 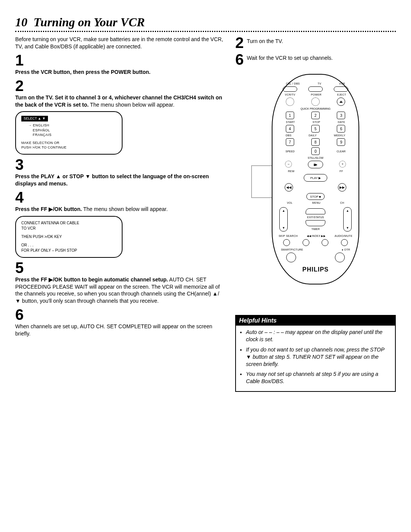 I want to click on eject-button: ⏏, so click(x=341, y=102).